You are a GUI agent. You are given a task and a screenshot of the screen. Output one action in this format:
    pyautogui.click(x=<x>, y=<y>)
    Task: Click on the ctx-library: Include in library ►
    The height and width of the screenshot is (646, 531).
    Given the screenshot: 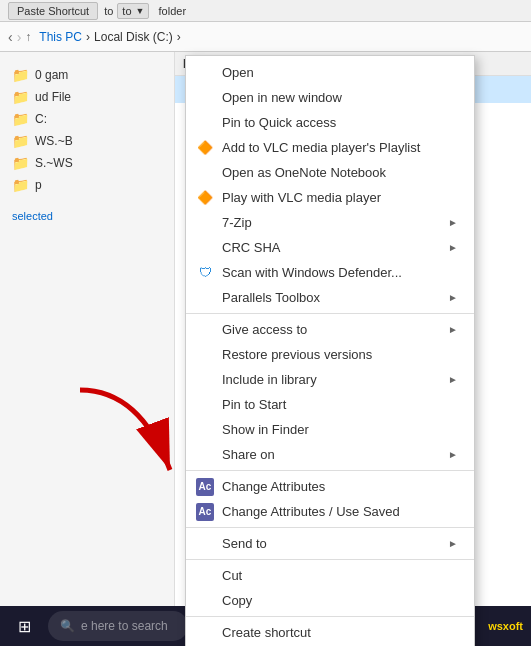 What is the action you would take?
    pyautogui.click(x=330, y=380)
    